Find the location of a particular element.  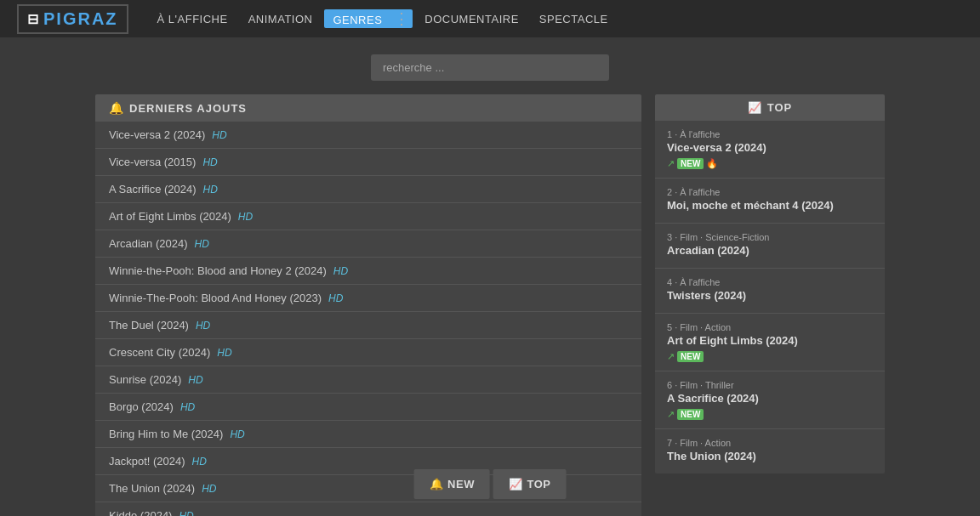

top-list-item: 2 · À l'afficheMoi, moche et méchant 4 (… is located at coordinates (770, 201).